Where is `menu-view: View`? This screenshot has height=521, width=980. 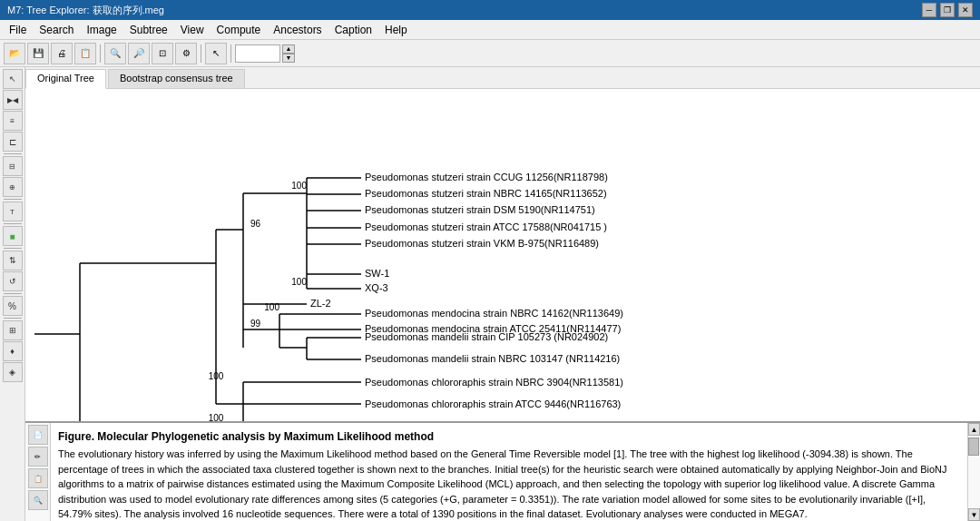 menu-view: View is located at coordinates (192, 30).